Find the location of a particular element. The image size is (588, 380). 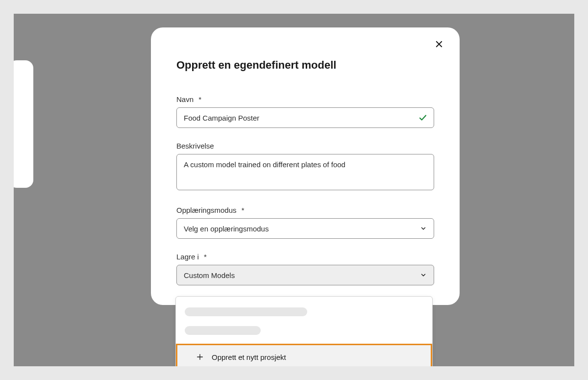

dialog-title: Opprett en egendefinert modell is located at coordinates (305, 65).